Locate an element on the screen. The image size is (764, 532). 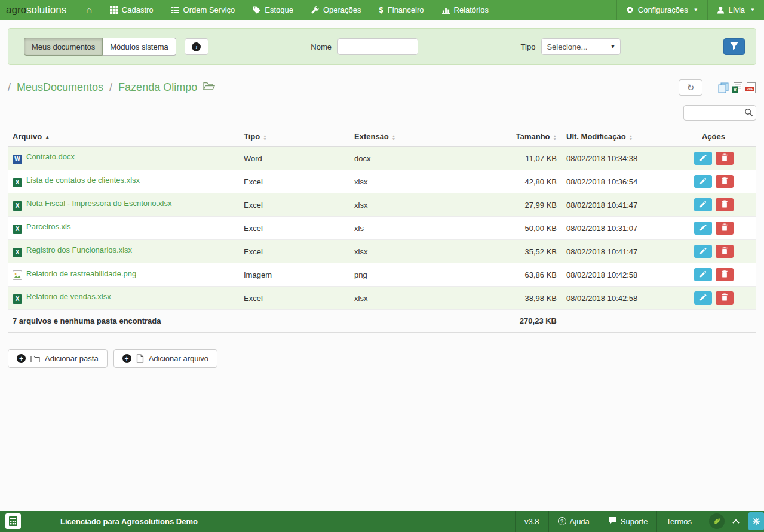
nav-home: ⌂ is located at coordinates (89, 10).